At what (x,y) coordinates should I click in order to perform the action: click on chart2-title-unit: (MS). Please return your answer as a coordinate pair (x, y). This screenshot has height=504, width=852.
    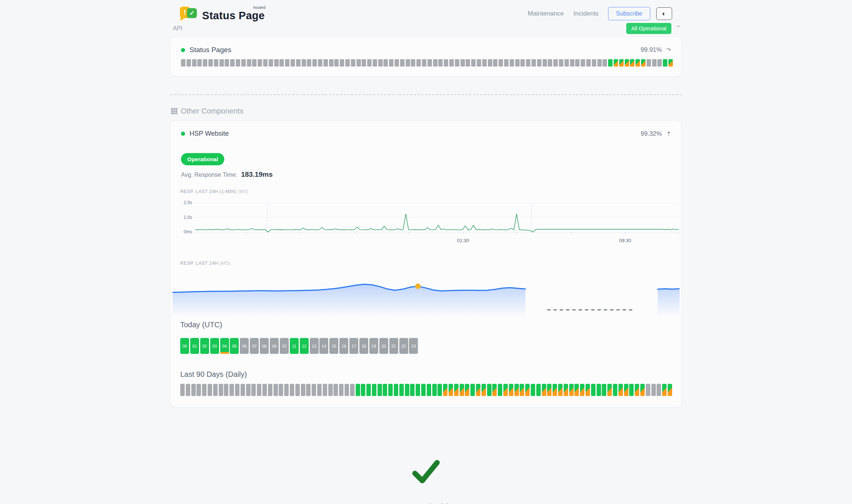
    Looking at the image, I should click on (225, 263).